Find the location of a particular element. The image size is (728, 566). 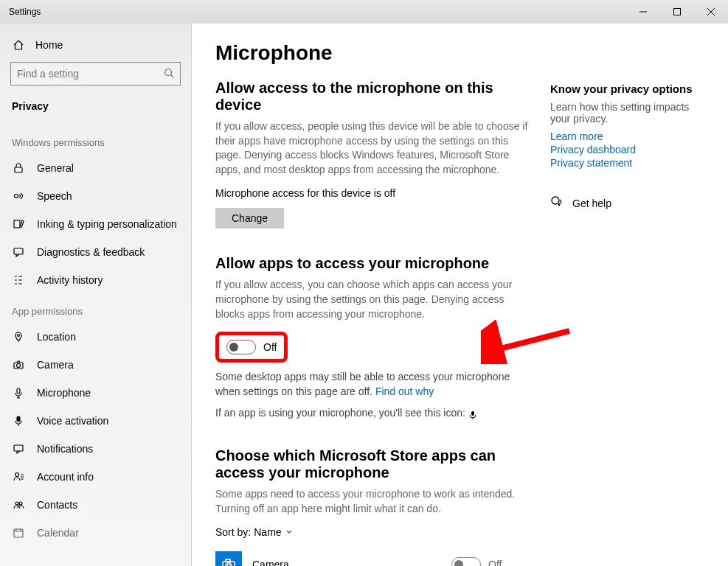

search-icon is located at coordinates (169, 74).